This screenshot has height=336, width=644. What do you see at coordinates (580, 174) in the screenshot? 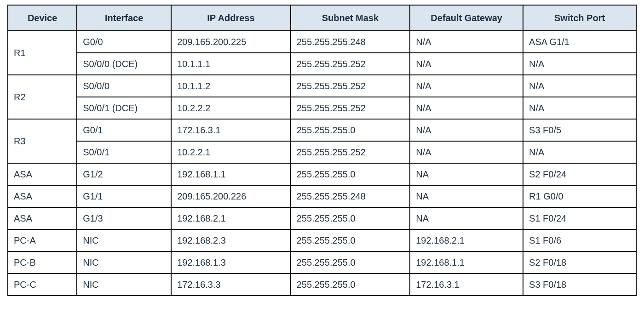
I see `cell-port: S2 F0/24` at bounding box center [580, 174].